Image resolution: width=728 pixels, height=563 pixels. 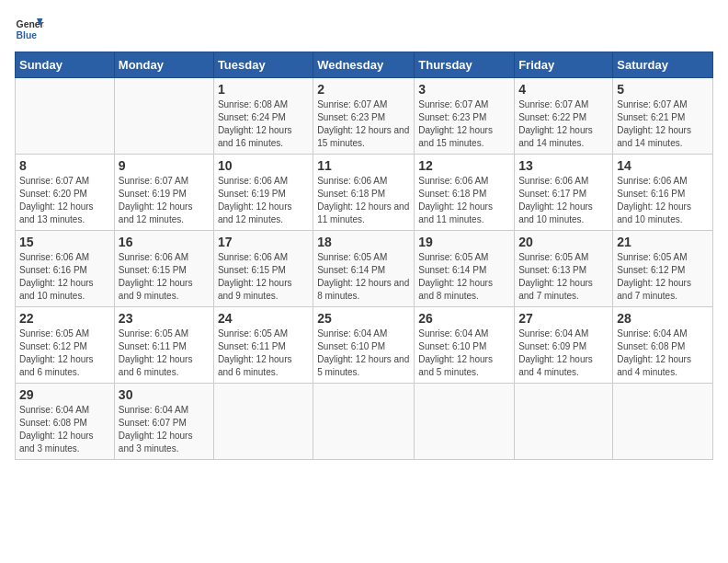 What do you see at coordinates (464, 166) in the screenshot?
I see `day-number: 12` at bounding box center [464, 166].